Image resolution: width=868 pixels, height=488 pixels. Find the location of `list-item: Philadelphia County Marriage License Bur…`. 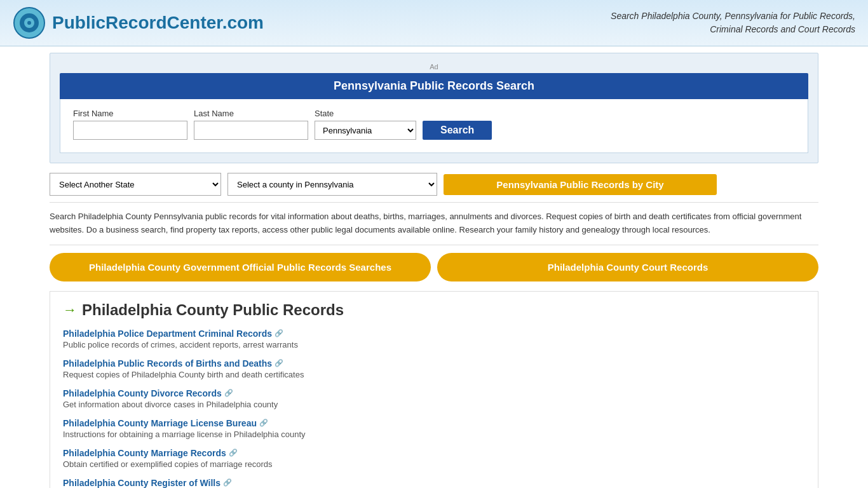

list-item: Philadelphia County Marriage License Bur… is located at coordinates (434, 428).